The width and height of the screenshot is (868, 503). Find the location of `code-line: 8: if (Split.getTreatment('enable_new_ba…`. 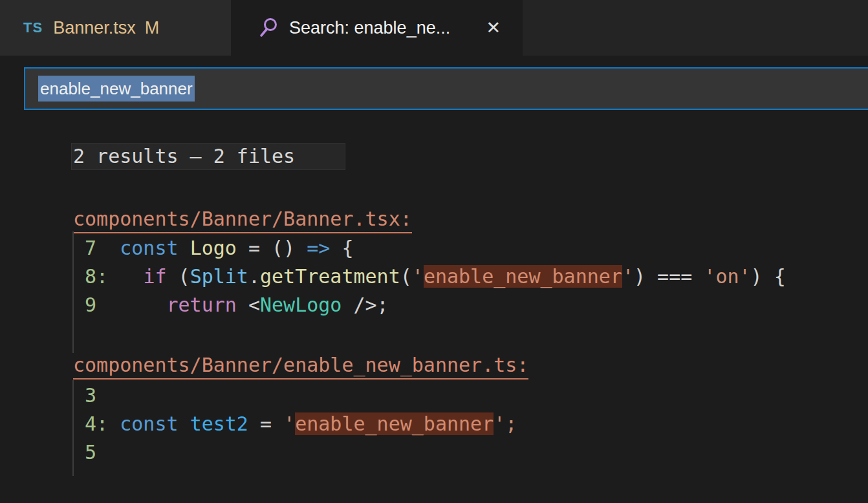

code-line: 8: if (Split.getTreatment('enable_new_ba… is located at coordinates (429, 277).